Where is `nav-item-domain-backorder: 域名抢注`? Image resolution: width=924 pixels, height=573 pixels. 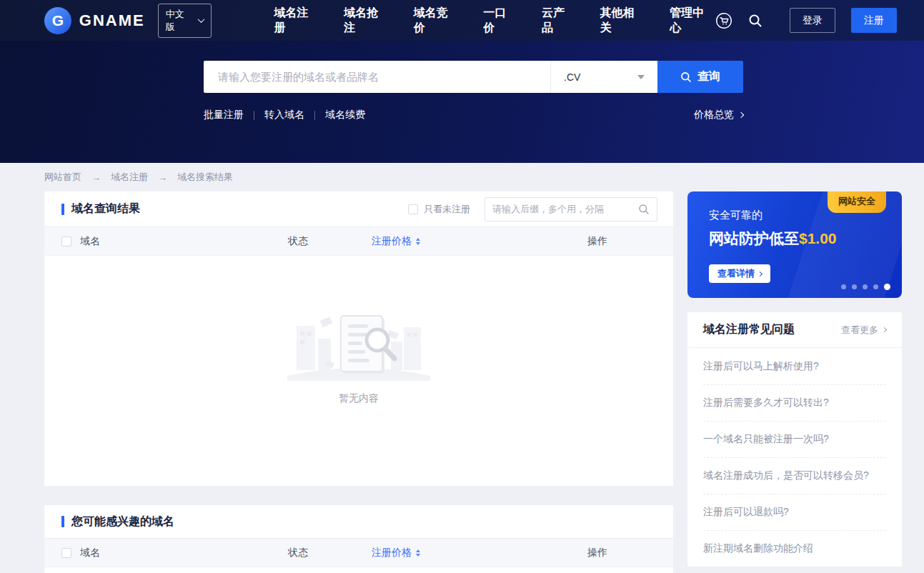
nav-item-domain-backorder: 域名抢注 is located at coordinates (367, 21).